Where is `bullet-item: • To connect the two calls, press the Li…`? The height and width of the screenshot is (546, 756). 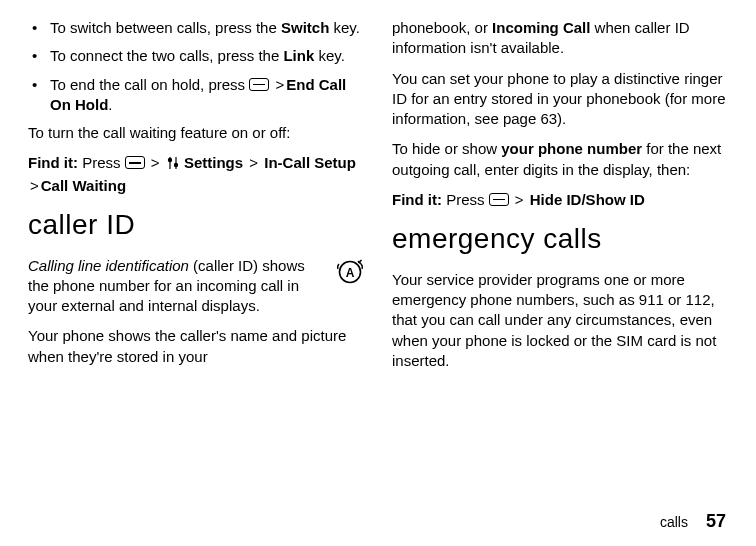
bullet-item: • To connect the two calls, press the Li… is located at coordinates (196, 56).